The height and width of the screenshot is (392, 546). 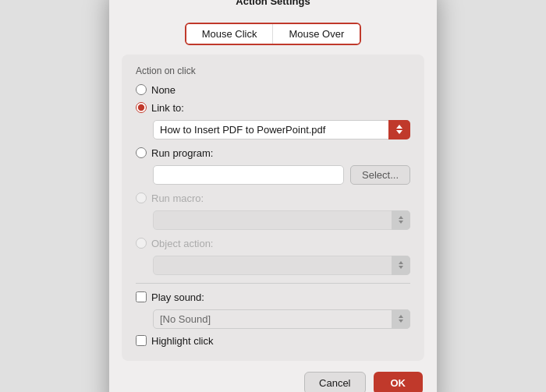 I want to click on sound-dropdown-row: [No Sound], so click(x=282, y=320).